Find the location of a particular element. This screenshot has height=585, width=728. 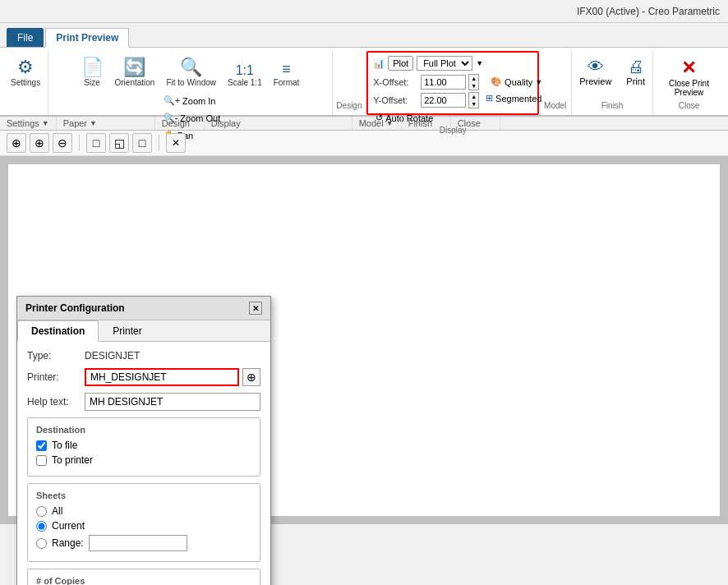

x-offset-input is located at coordinates (444, 82).